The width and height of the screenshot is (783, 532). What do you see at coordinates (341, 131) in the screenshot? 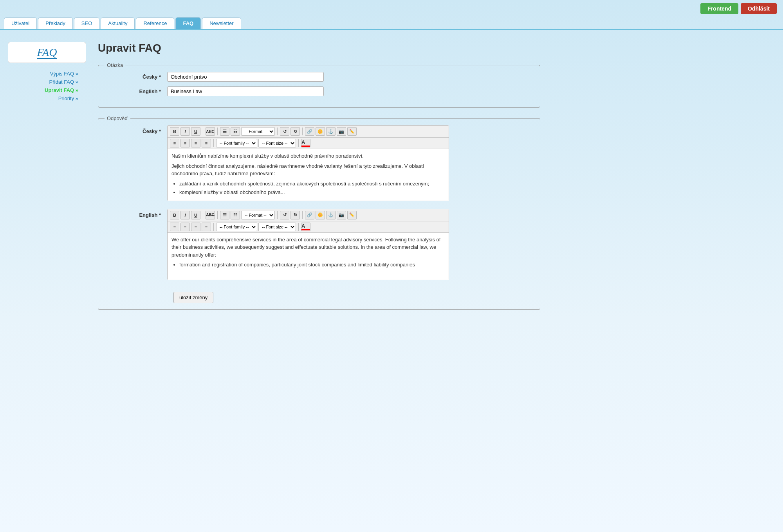
I see `media-button-1: 📷` at bounding box center [341, 131].